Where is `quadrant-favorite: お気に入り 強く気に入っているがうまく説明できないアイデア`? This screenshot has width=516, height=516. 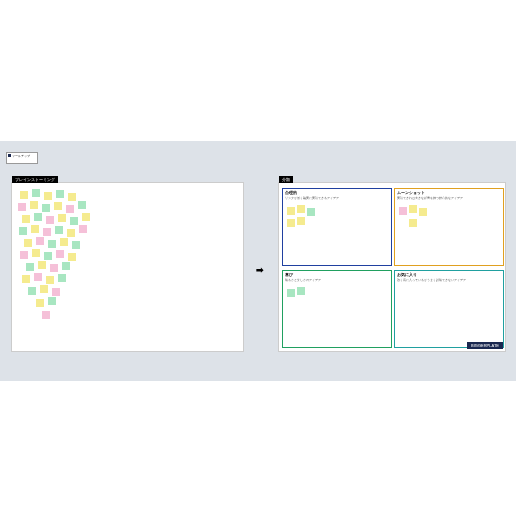
quadrant-favorite: お気に入り 強く気に入っているがうまく説明できないアイデア is located at coordinates (449, 309).